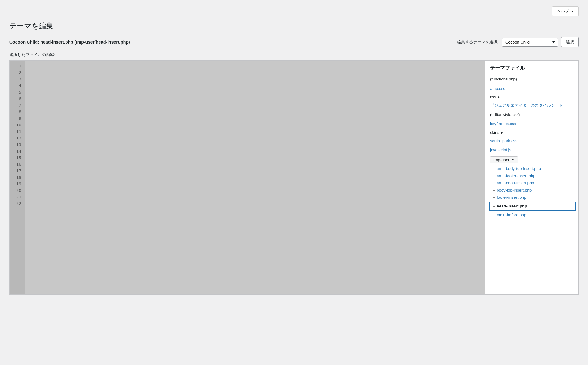 This screenshot has width=588, height=365. I want to click on list-item-south-park: south_park.css, so click(532, 141).